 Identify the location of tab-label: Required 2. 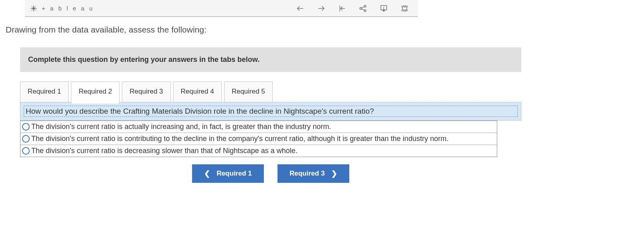
(95, 92).